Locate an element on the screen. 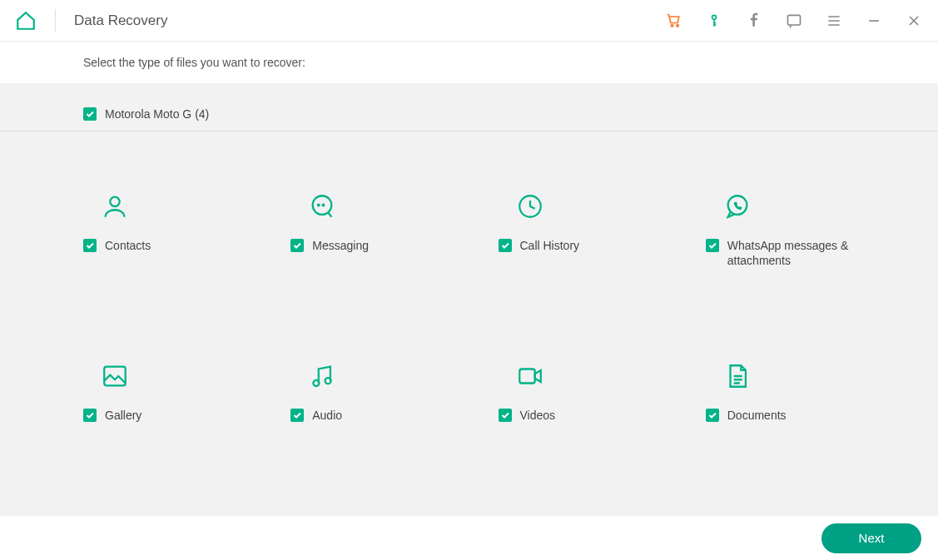 The height and width of the screenshot is (560, 938). whatsapp-icon is located at coordinates (737, 206).